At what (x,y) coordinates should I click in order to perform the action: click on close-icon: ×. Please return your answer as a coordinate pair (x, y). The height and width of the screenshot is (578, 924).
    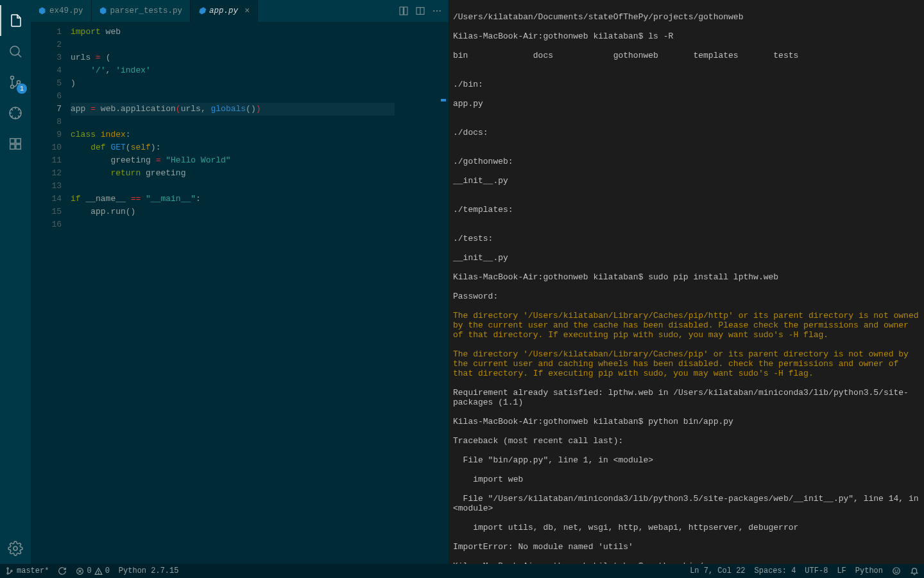
    Looking at the image, I should click on (247, 11).